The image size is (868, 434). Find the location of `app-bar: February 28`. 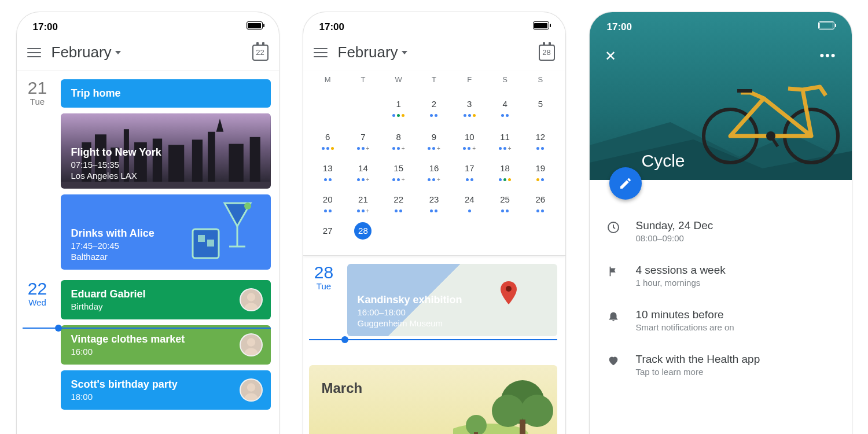

app-bar: February 28 is located at coordinates (434, 54).